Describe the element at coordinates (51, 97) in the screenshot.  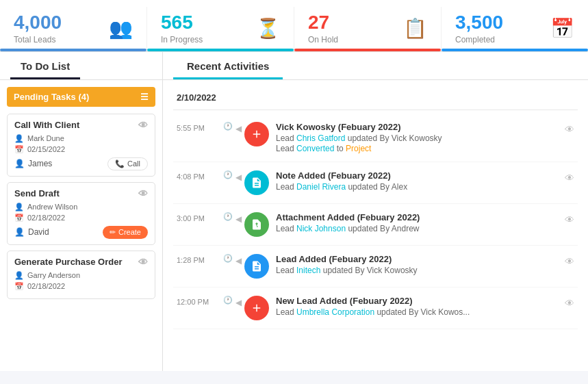
I see `pending-tasks-label: Pending Tasks (4)` at that location.